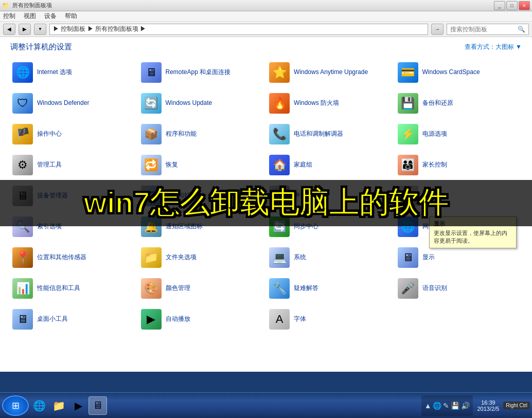  Describe the element at coordinates (63, 103) in the screenshot. I see `cp-label-defender: Windows Defender` at that location.